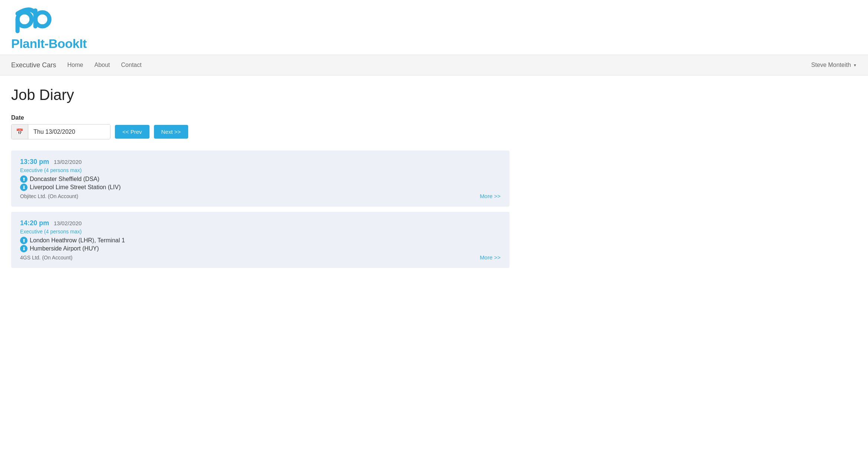 This screenshot has height=475, width=868. What do you see at coordinates (490, 196) in the screenshot?
I see `job-1-more: More >>` at bounding box center [490, 196].